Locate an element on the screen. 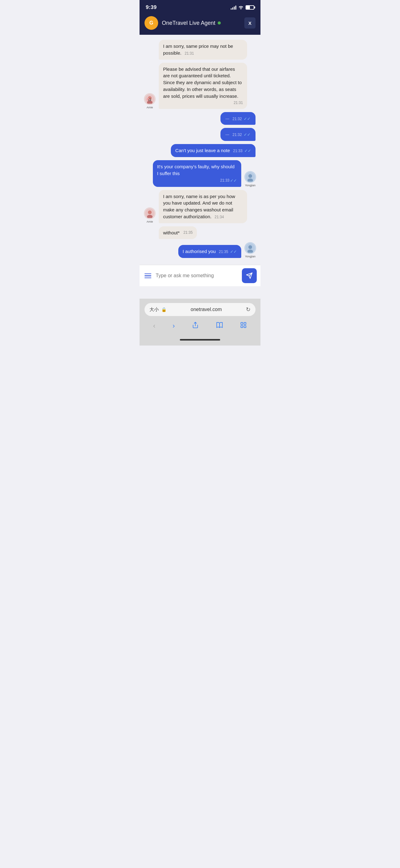 The image size is (400, 868). chat-title: OneTravel Live Agent is located at coordinates (189, 23).